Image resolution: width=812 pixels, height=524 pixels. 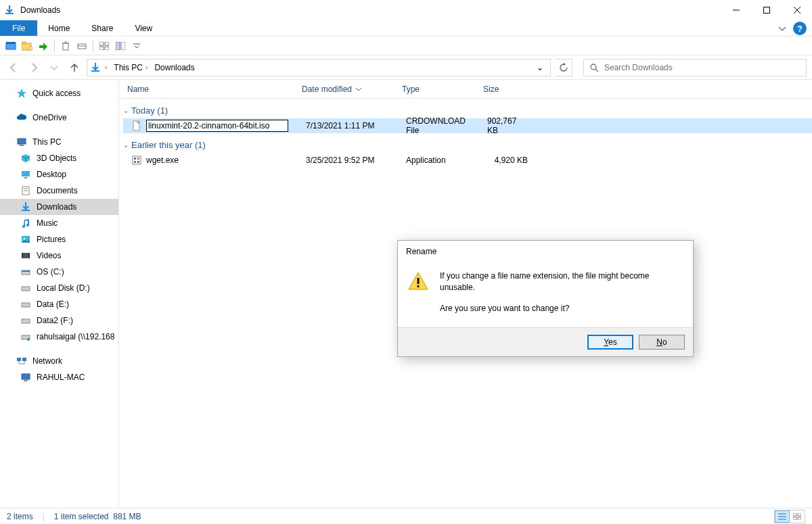 I want to click on nav-data2-f: Data2 (F:), so click(x=60, y=320).